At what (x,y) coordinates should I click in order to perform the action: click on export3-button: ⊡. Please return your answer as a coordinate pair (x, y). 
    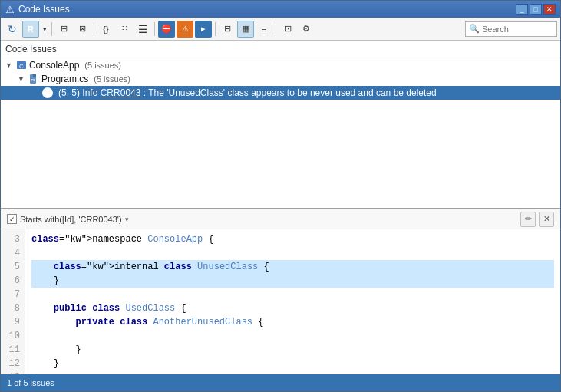
    Looking at the image, I should click on (288, 29).